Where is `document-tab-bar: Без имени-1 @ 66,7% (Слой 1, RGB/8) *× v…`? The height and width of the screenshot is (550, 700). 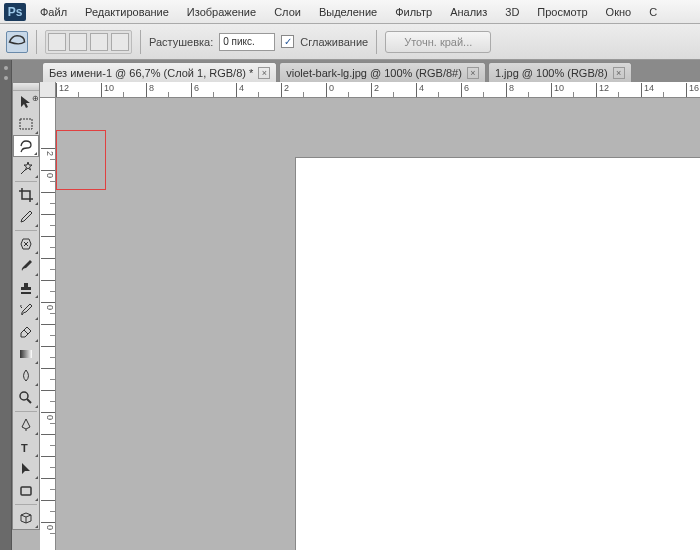
document-tab-bar: Без имени-1 @ 66,7% (Слой 1, RGB/8) *× v… is located at coordinates (350, 71).